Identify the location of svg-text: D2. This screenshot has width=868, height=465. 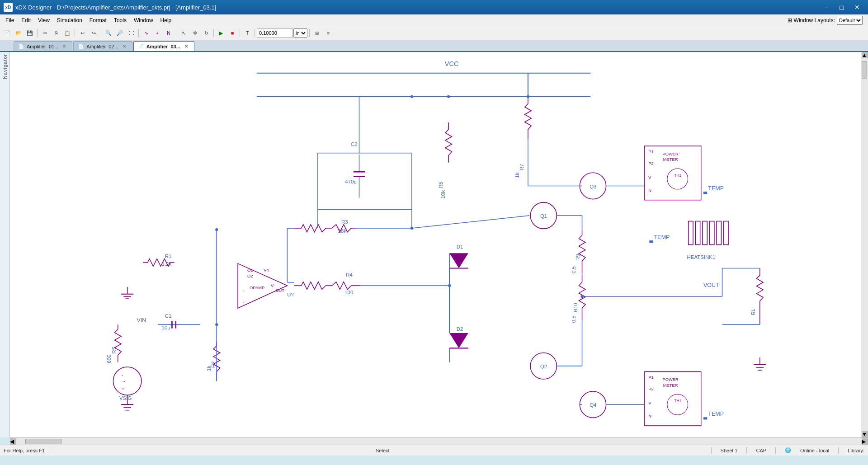
(460, 329).